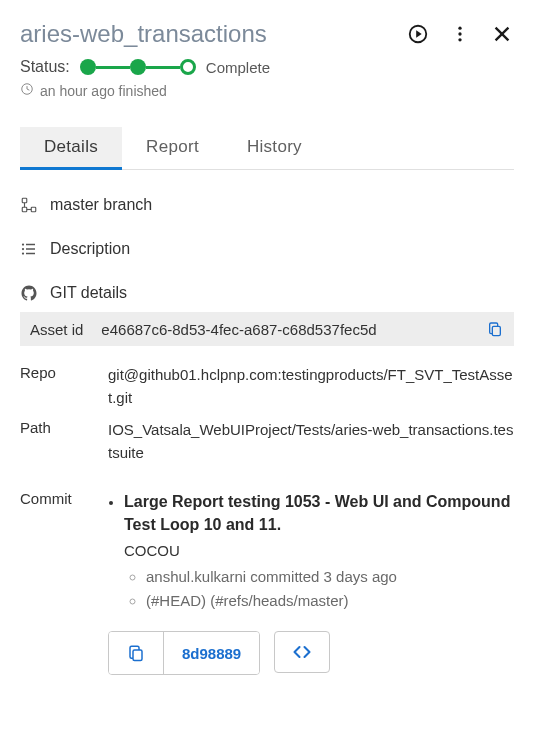 The height and width of the screenshot is (731, 534). I want to click on git-details-label: GIT details, so click(88, 293).